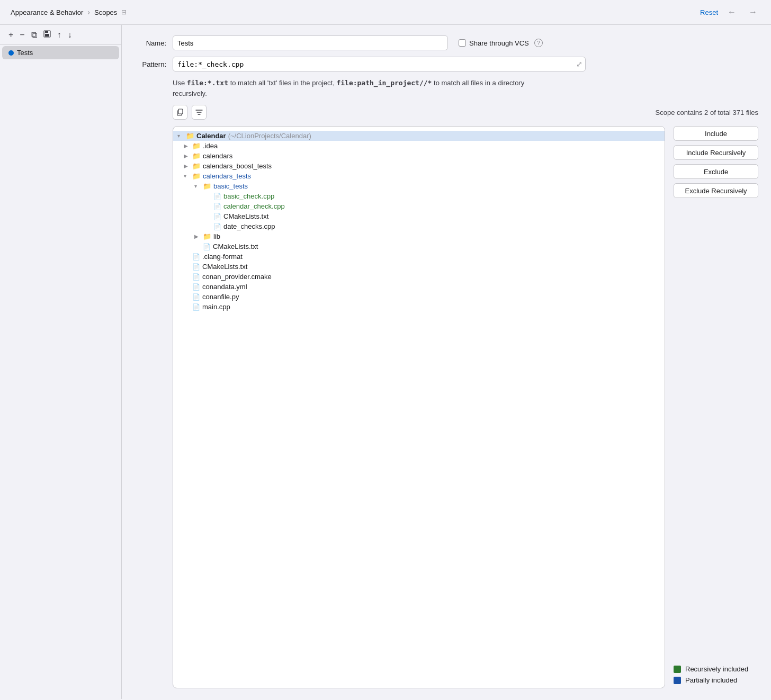 The image size is (771, 700). I want to click on tree-node-calendar-check-cpp: ▶ 📄 calendar_check.cpp, so click(419, 207).